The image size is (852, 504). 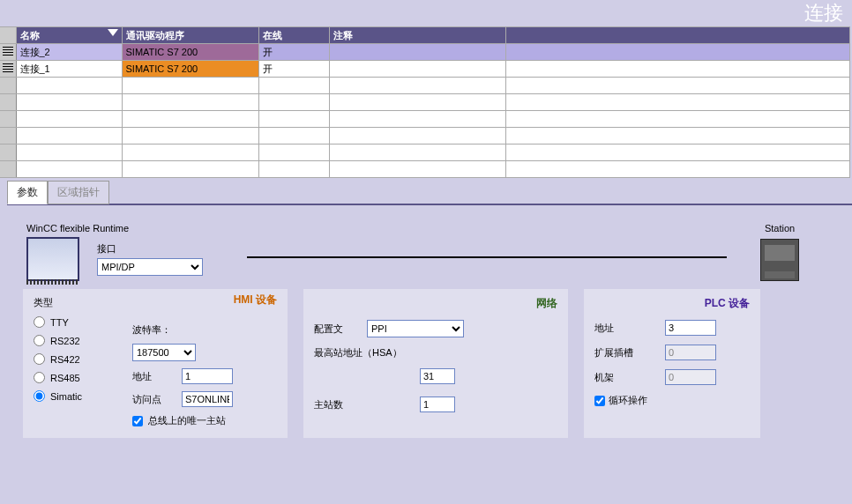 What do you see at coordinates (164, 352) in the screenshot?
I see `baud-select: 187500` at bounding box center [164, 352].